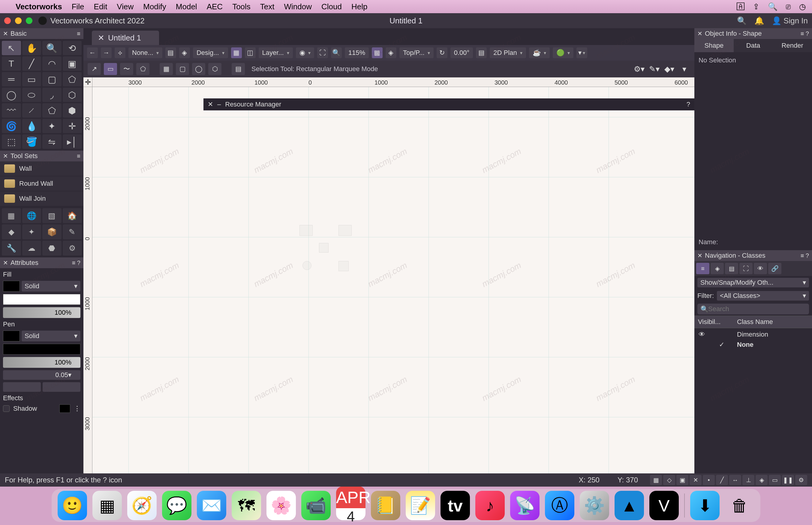 The image size is (812, 525). I want to click on menu-modify: Modify, so click(155, 7).